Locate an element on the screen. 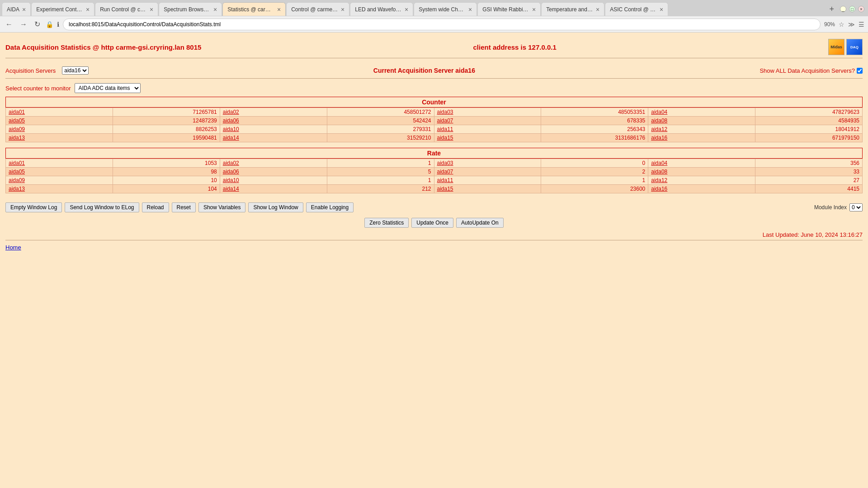  extensions-icon: ≫ is located at coordinates (852, 24).